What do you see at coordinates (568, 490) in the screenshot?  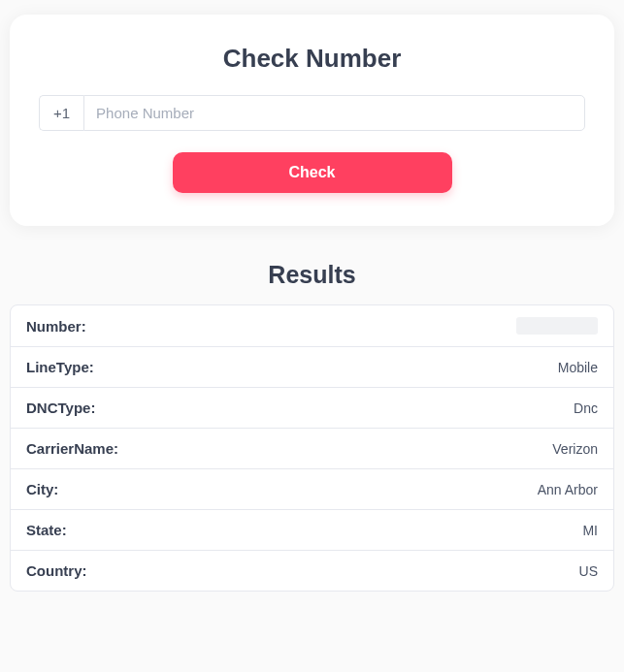 I see `result-value: Ann Arbor` at bounding box center [568, 490].